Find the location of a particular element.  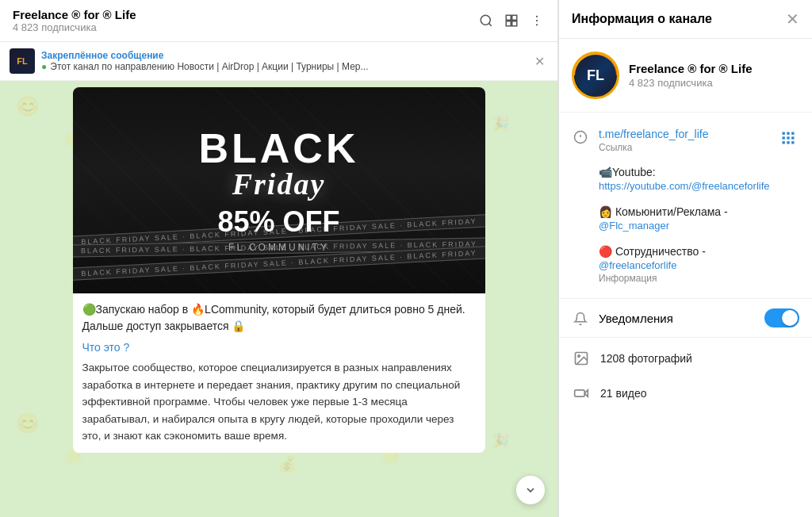

bf-friday-text: Friday is located at coordinates (279, 184).